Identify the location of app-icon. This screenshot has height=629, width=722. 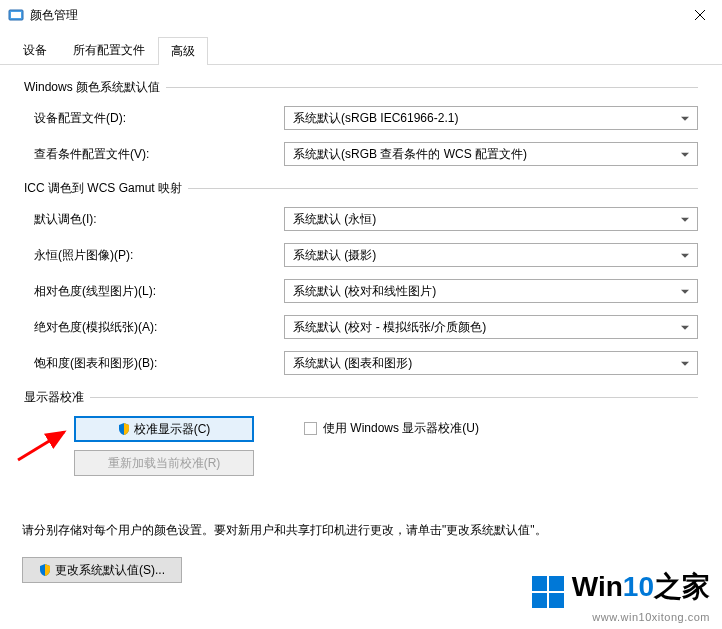
(16, 15).